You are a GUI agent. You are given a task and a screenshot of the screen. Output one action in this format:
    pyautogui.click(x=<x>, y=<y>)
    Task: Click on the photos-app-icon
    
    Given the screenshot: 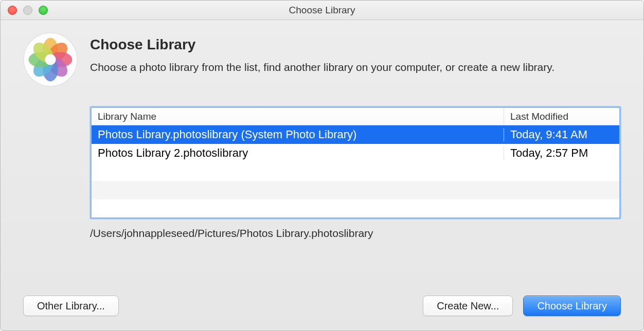 What is the action you would take?
    pyautogui.click(x=50, y=60)
    